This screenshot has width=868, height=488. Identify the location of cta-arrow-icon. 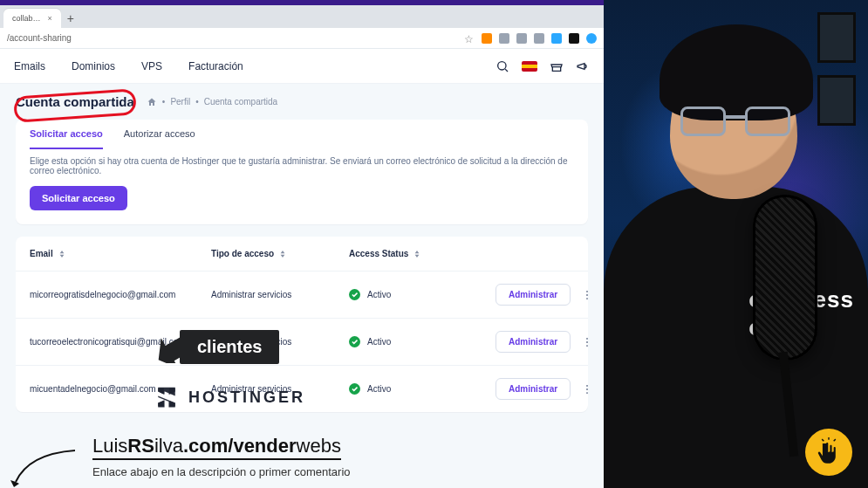
(42, 467).